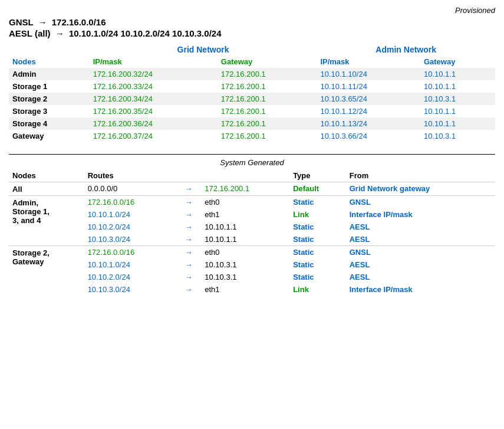 This screenshot has height=429, width=504. What do you see at coordinates (153, 136) in the screenshot?
I see `grid-ip: 172.16.200.37/24` at bounding box center [153, 136].